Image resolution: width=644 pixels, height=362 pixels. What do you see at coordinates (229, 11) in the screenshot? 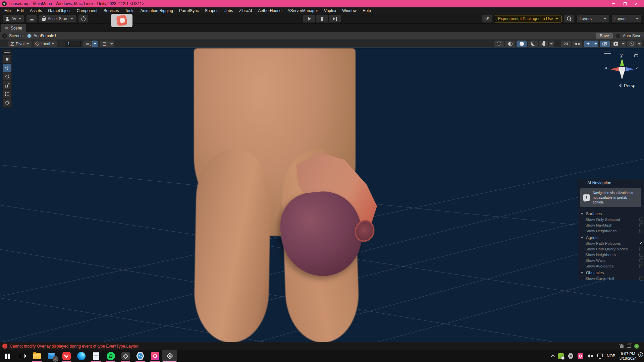
I see `menu-jobs: Jobs` at bounding box center [229, 11].